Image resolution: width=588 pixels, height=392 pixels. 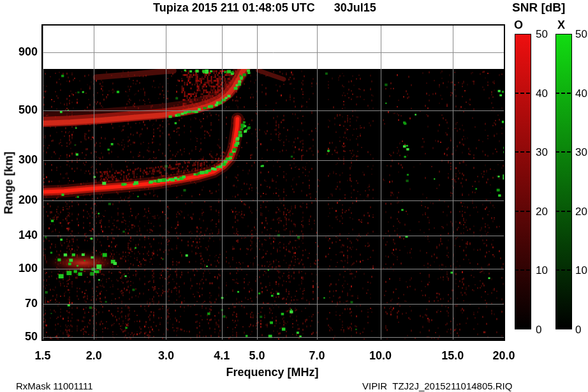 What do you see at coordinates (19, 235) in the screenshot?
I see `y-tick-label: 140` at bounding box center [19, 235].